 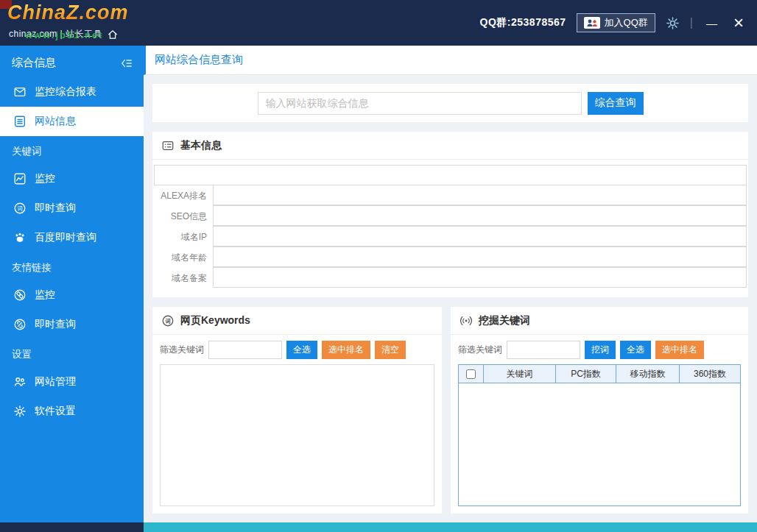 I want to click on sidebar-section-overview: 综合信息, so click(x=72, y=62).